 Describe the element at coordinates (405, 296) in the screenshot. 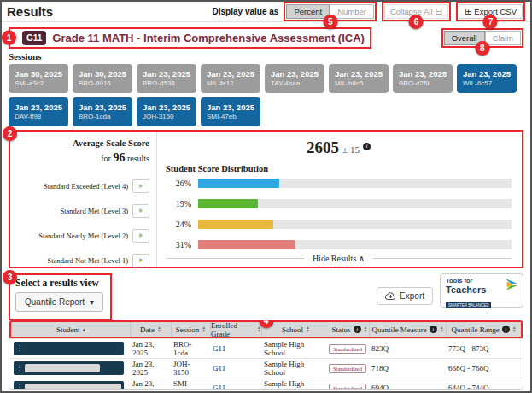

I see `export-button: Export` at that location.